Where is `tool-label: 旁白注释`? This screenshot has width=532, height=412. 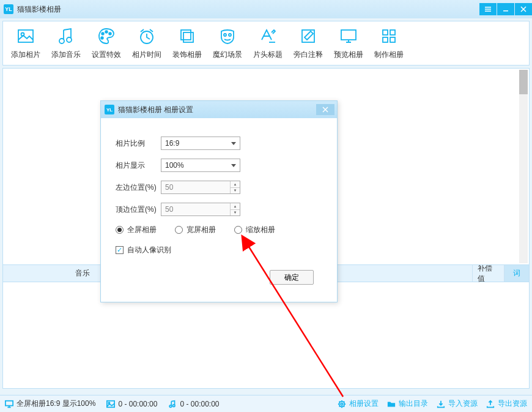 tool-label: 旁白注释 is located at coordinates (308, 55).